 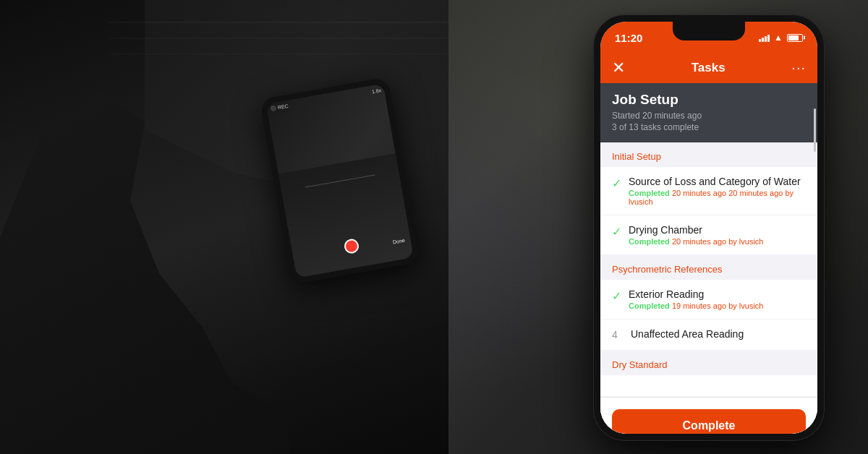 What do you see at coordinates (709, 113) in the screenshot?
I see `job-header: Job Setup Started 20 minutes ago 3 of 13…` at bounding box center [709, 113].